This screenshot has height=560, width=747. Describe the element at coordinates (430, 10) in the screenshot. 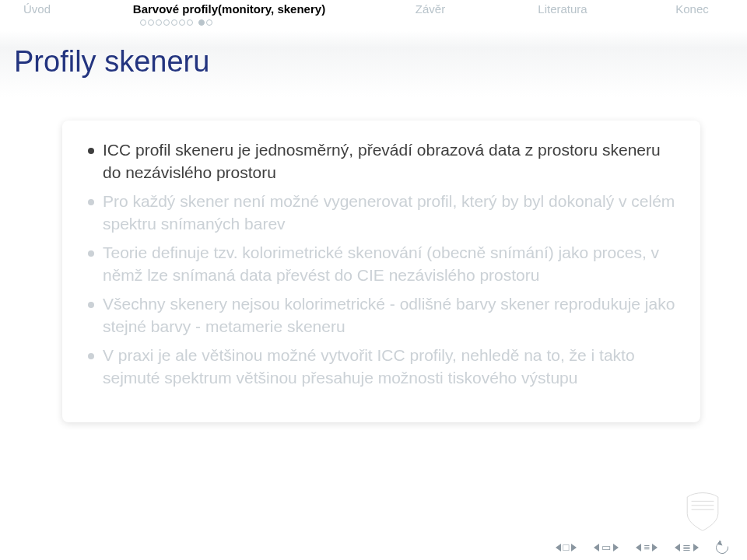

I see `nav-item-zaver: Závěr` at that location.